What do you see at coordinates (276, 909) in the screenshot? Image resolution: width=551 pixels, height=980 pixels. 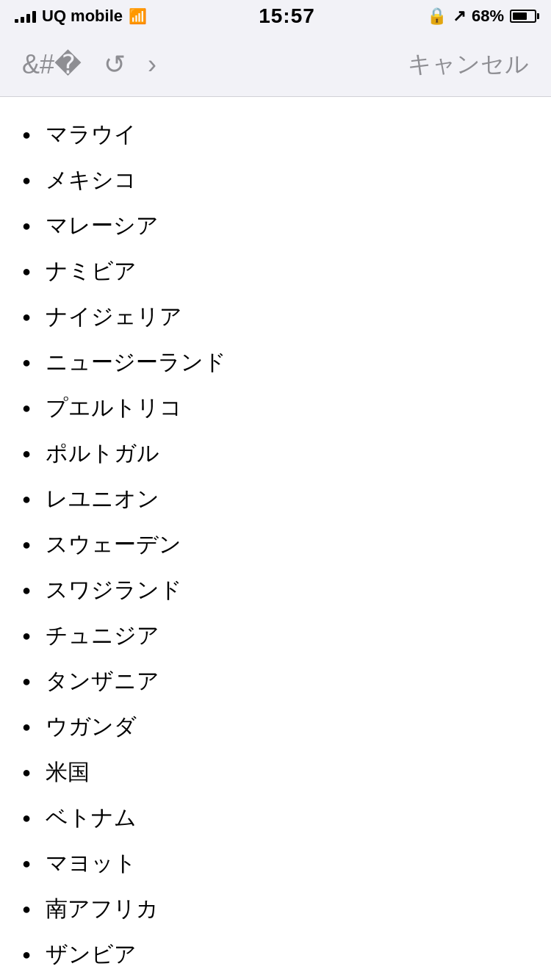 I see `list-item: 南アフリカ` at bounding box center [276, 909].